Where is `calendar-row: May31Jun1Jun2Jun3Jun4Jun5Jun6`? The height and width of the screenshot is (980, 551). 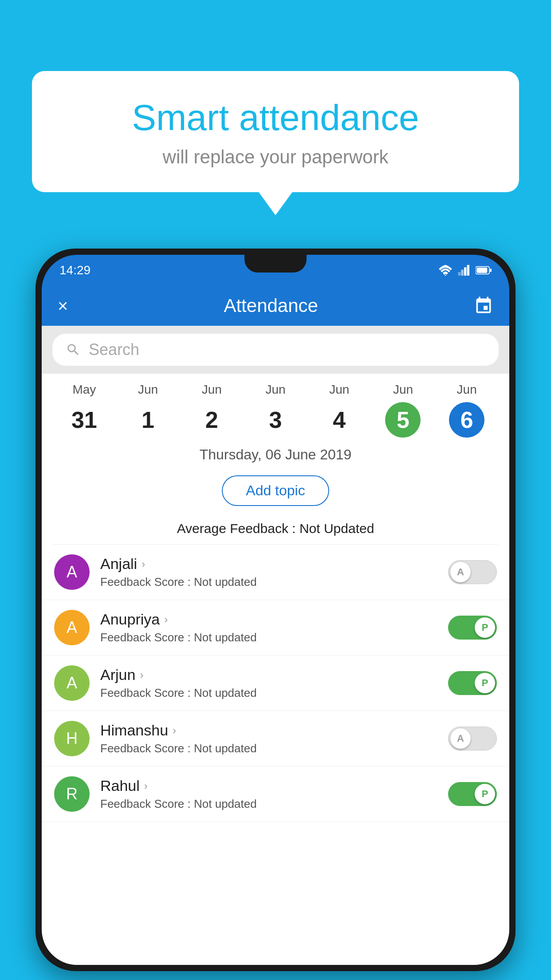 calendar-row: May31Jun1Jun2Jun3Jun4Jun5Jun6 is located at coordinates (276, 406).